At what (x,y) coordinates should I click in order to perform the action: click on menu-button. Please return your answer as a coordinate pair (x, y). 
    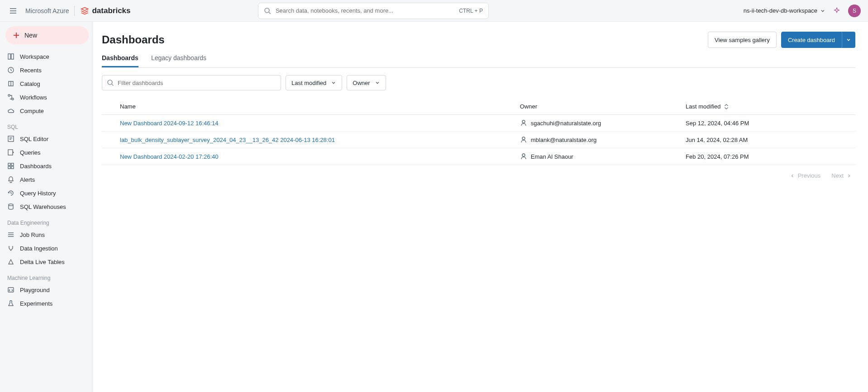
    Looking at the image, I should click on (13, 11).